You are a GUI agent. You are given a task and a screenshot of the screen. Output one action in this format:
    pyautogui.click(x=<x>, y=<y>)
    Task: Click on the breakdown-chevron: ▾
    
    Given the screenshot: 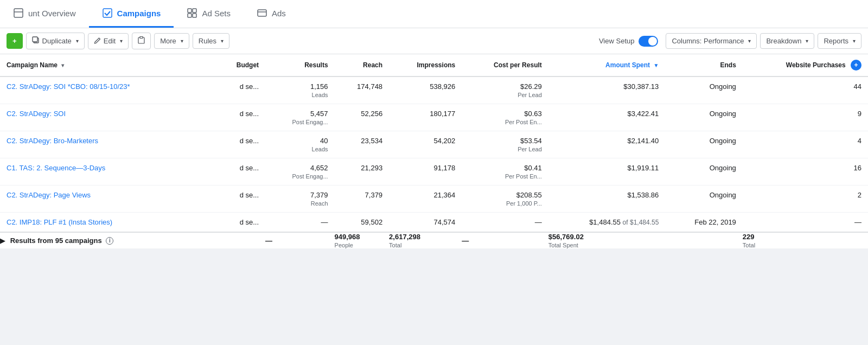 What is the action you would take?
    pyautogui.click(x=807, y=41)
    